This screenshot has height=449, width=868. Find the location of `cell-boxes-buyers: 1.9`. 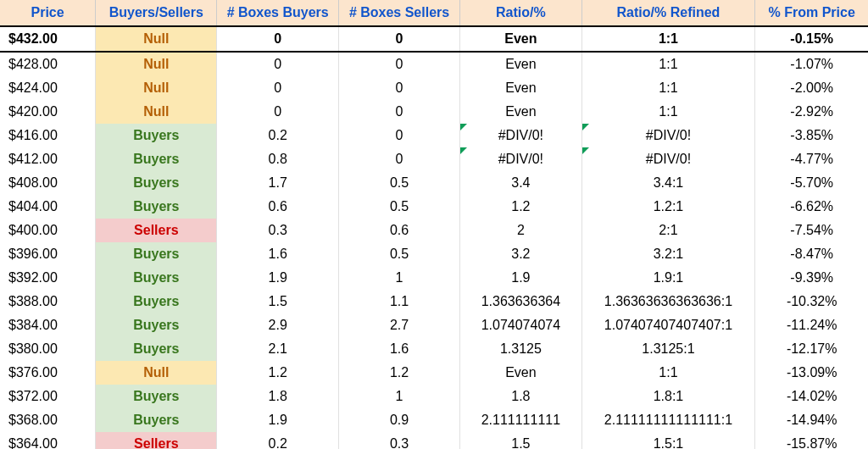

cell-boxes-buyers: 1.9 is located at coordinates (278, 420).